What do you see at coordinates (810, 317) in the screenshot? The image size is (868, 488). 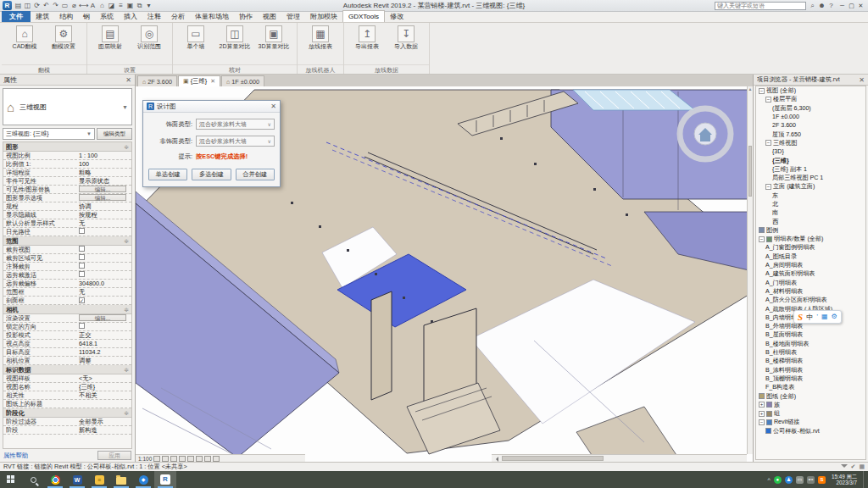 I see `ime-mode-icon: 中` at bounding box center [810, 317].